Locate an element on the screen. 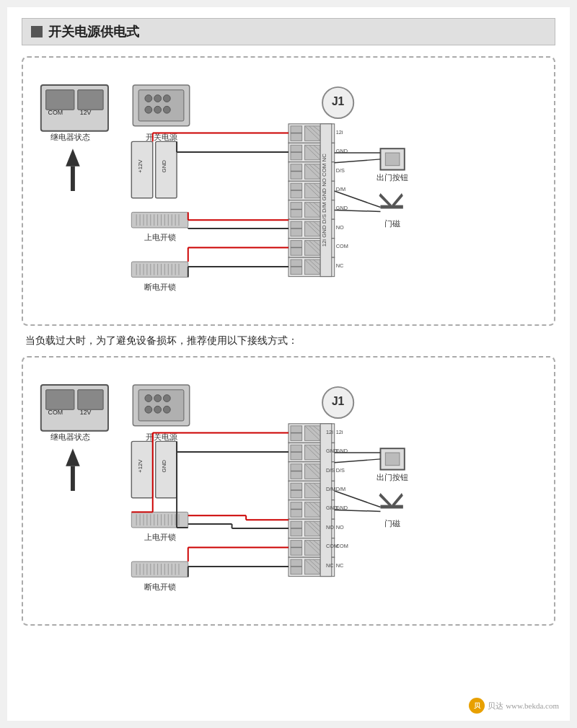 This screenshot has width=577, height=728. watermark-icon: 贝 is located at coordinates (477, 706).